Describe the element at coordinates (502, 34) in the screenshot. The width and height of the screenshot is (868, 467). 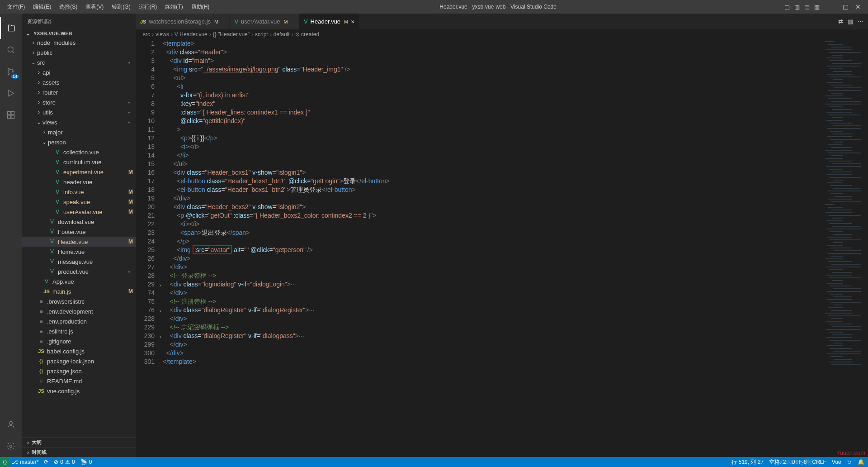
I see `breadcrumbs: src›views›V Header.vue›{} "Header.vue"› …` at that location.